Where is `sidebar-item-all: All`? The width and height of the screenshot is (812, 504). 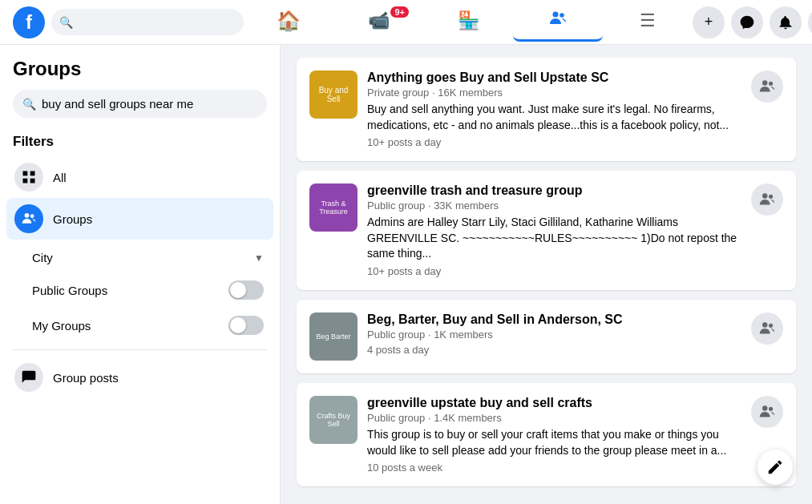 sidebar-item-all: All is located at coordinates (139, 177).